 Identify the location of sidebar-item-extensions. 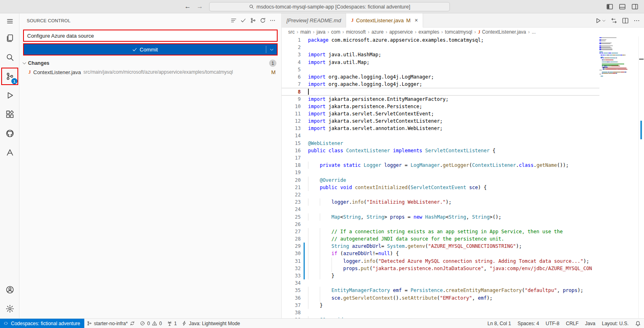
(10, 114).